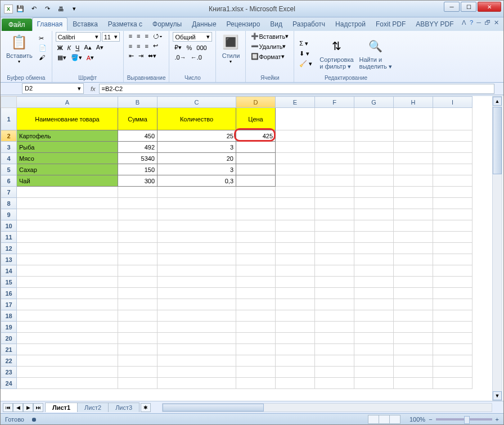  Describe the element at coordinates (413, 181) in the screenshot. I see `cell-H6` at that location.